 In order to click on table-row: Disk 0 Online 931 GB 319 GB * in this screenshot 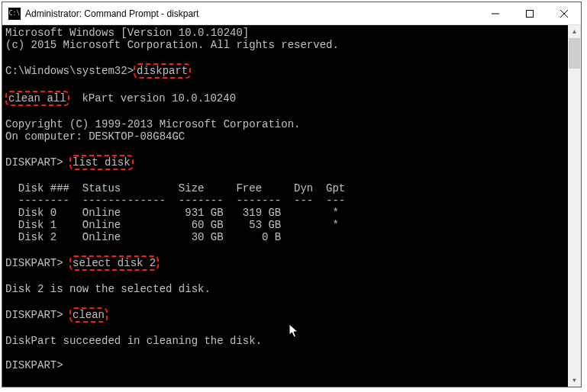, I will do `click(173, 213)`.